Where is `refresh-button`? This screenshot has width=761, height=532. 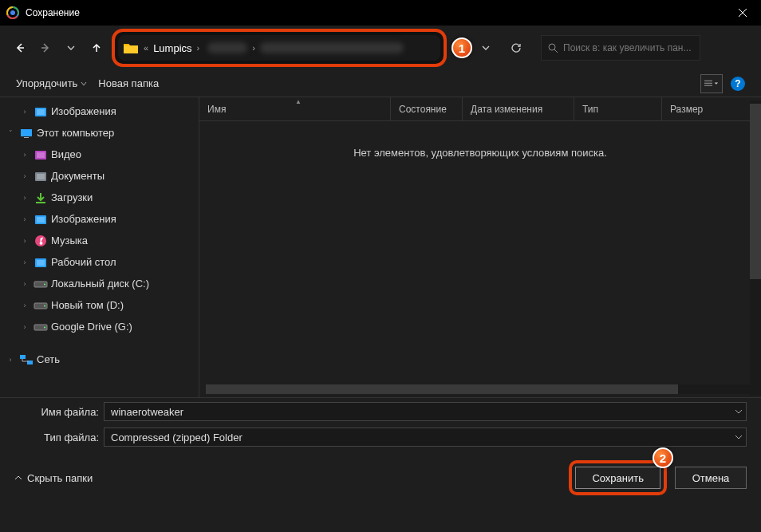 refresh-button is located at coordinates (516, 48).